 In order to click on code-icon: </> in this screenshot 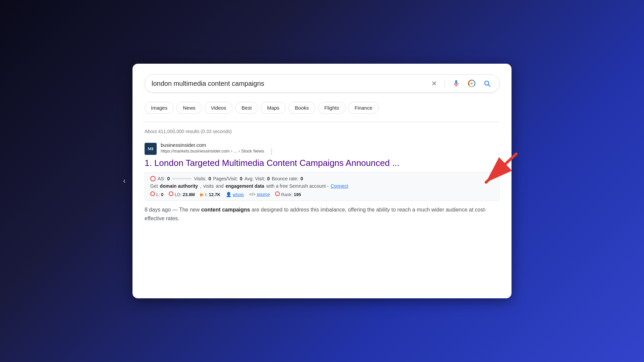, I will do `click(252, 194)`.